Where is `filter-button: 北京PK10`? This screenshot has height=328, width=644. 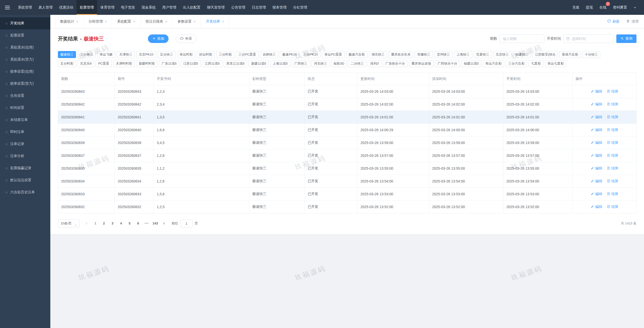
filter-button: 北京PK10 is located at coordinates (146, 55).